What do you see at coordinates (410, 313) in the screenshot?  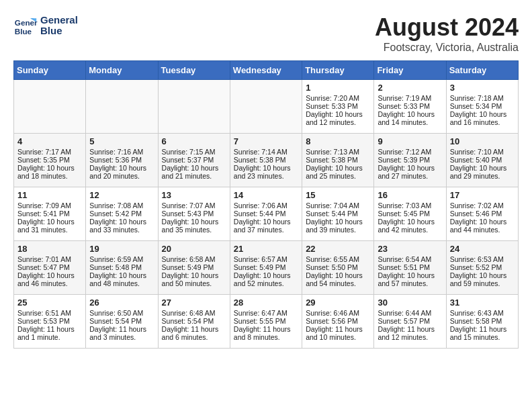 I see `day-info: Sunrise: 6:44 AM` at bounding box center [410, 313].